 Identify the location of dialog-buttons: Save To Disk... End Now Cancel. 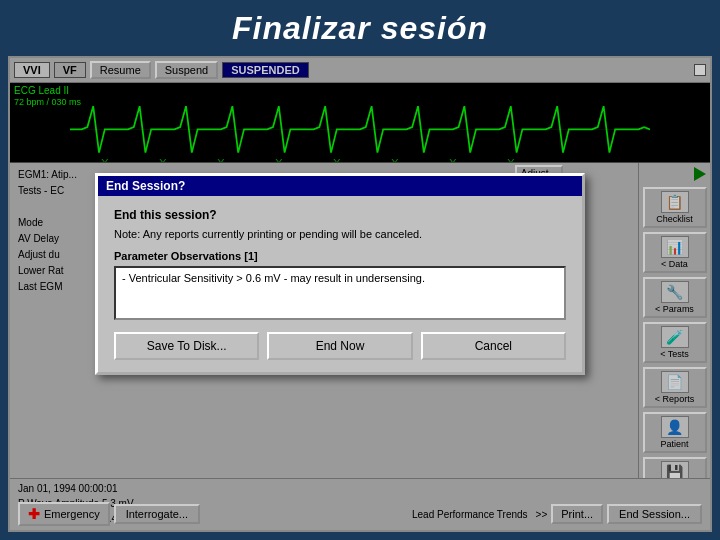
(340, 346).